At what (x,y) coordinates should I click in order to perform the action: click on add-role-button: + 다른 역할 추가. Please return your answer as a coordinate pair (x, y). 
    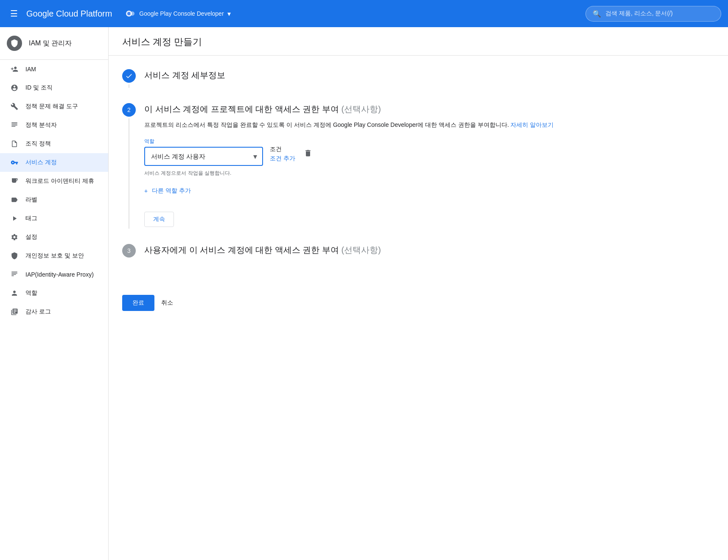
    Looking at the image, I should click on (168, 191).